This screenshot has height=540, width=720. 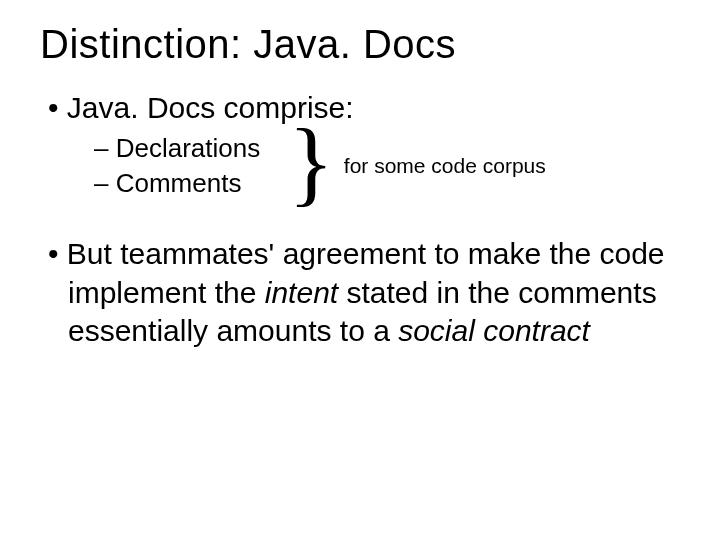 What do you see at coordinates (302, 292) in the screenshot?
I see `italic-intent: intent` at bounding box center [302, 292].